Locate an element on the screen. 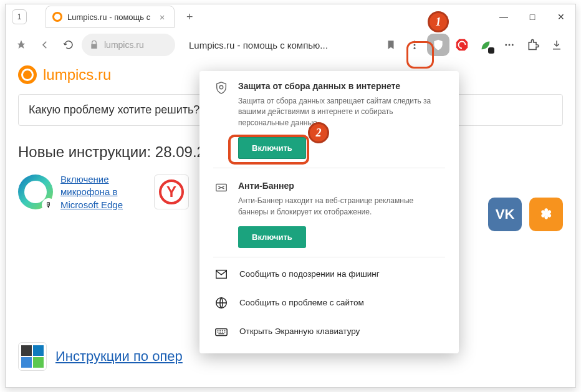 The width and height of the screenshot is (581, 392). shield-outline-icon is located at coordinates (221, 120).